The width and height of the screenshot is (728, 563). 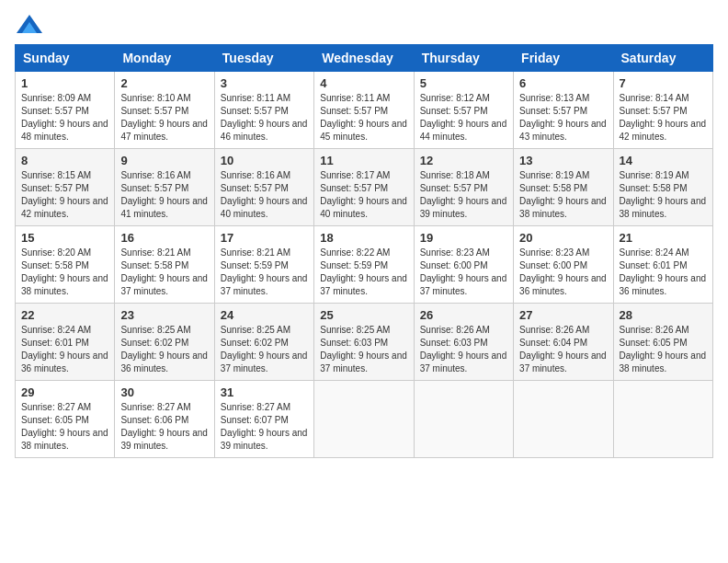 I want to click on day-number: 8, so click(x=64, y=160).